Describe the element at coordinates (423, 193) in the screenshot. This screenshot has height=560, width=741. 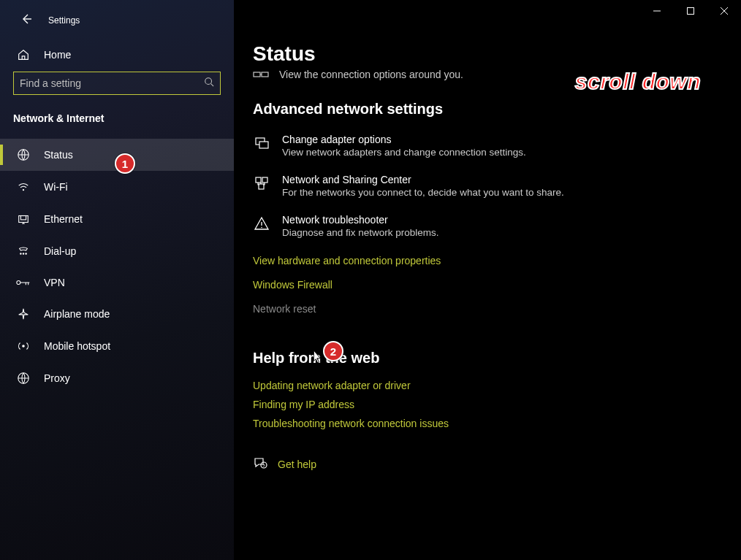
I see `option-desc: For the networks you connect to, decide …` at that location.